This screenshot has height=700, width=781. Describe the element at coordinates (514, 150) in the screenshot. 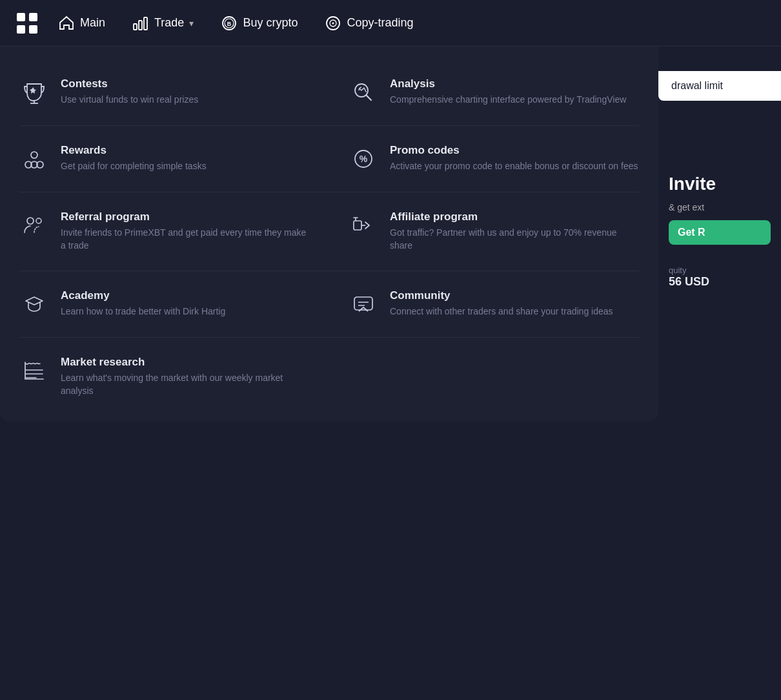

I see `promo-title: Promo codes` at that location.